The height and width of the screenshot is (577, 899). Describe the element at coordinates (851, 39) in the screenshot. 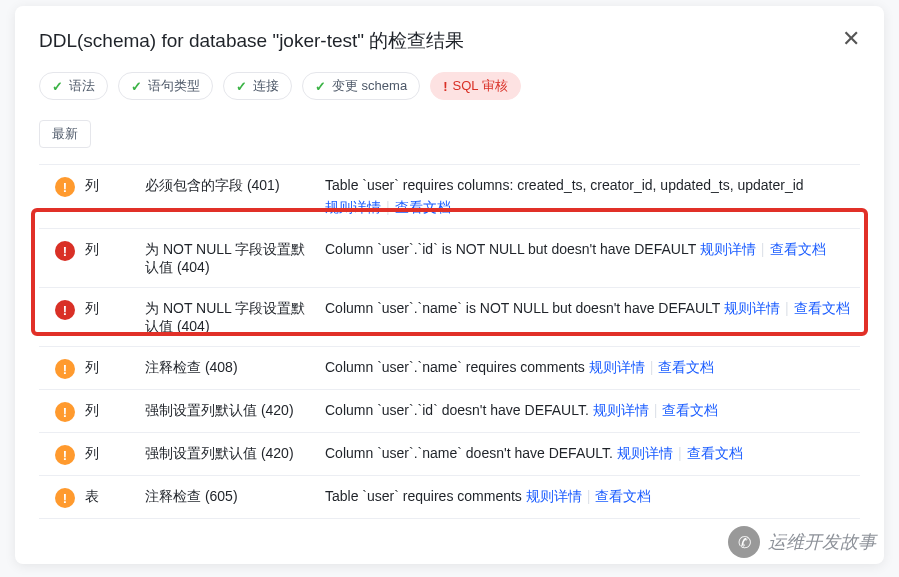

I see `close-icon: ✕` at that location.